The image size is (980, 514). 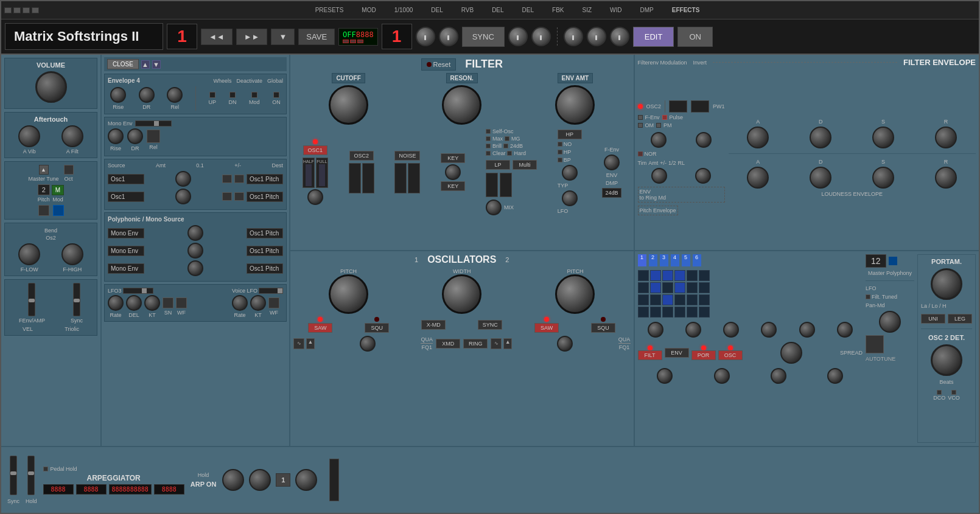 I want to click on sync-bottom-slider, so click(x=13, y=476).